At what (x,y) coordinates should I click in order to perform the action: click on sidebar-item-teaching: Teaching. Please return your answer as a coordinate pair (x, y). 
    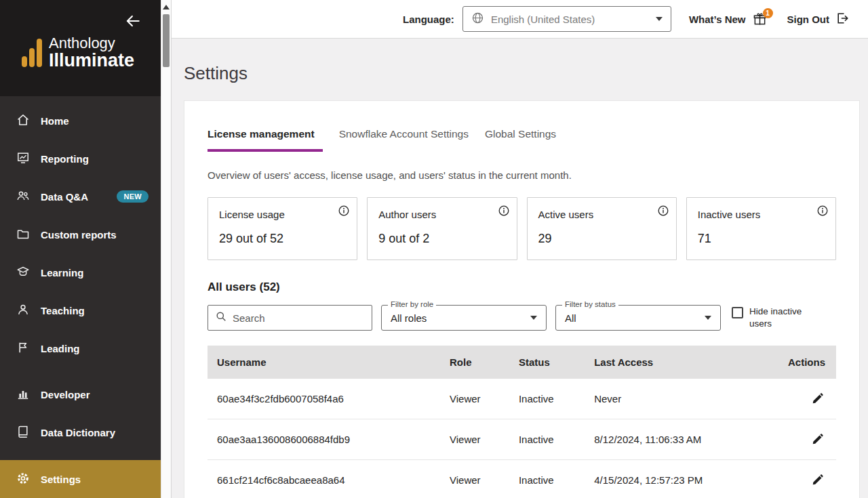
    Looking at the image, I should click on (80, 310).